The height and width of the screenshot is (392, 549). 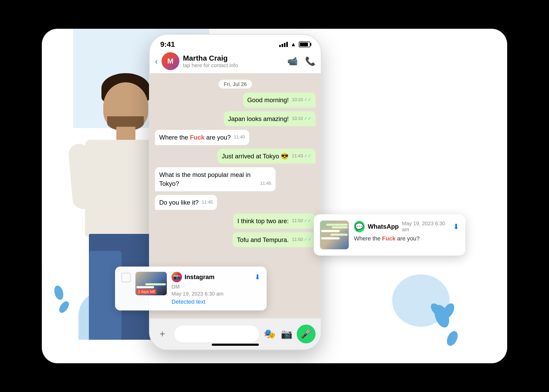 I want to click on message-bubble-sent: Good morning! 10:10 ✓✓, so click(x=279, y=100).